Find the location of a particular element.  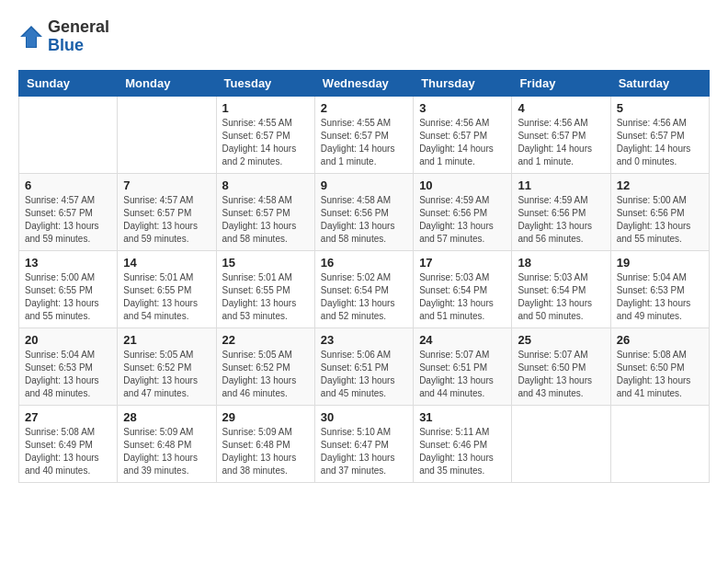

logo-text: General Blue is located at coordinates (79, 37).